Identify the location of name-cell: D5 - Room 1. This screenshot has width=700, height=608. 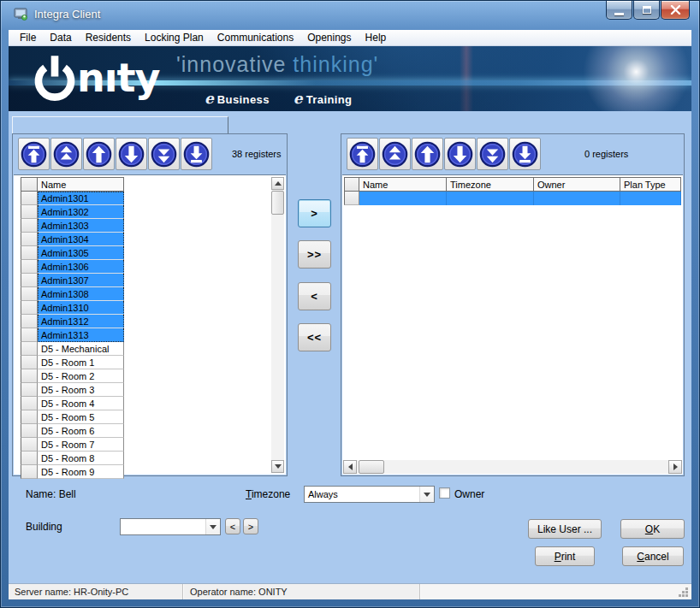
(80, 363).